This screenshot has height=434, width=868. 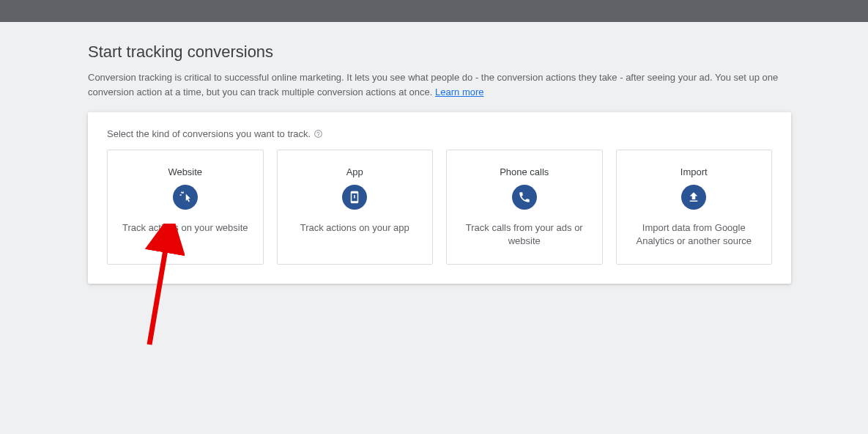 What do you see at coordinates (694, 235) in the screenshot?
I see `option-desc: Import data from Google Analytics or ano…` at bounding box center [694, 235].